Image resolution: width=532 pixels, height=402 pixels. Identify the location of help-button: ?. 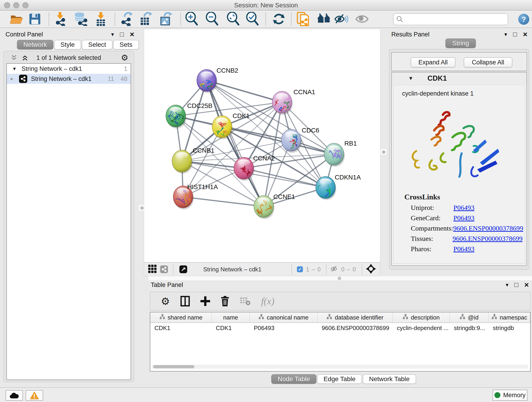
(524, 19).